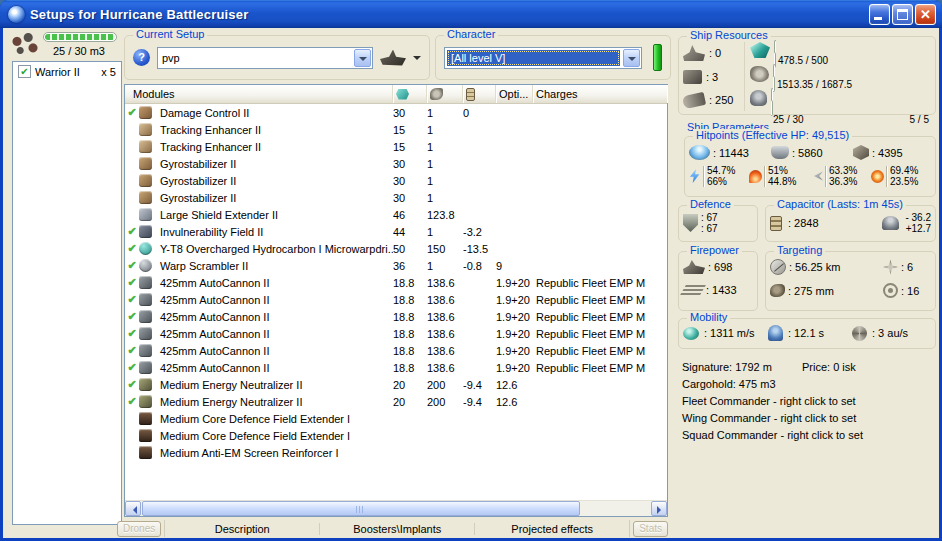  Describe the element at coordinates (800, 250) in the screenshot. I see `targeting-label: Targeting` at that location.